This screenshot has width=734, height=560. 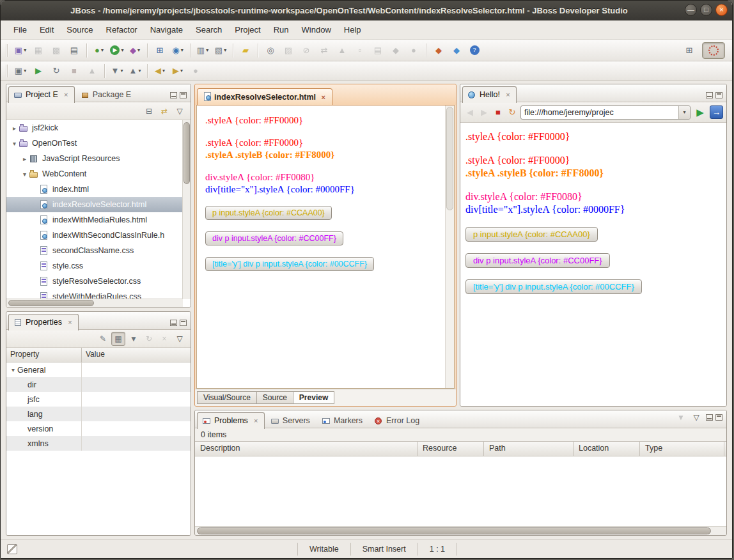 What do you see at coordinates (231, 421) in the screenshot?
I see `tab-problems: Problems×` at bounding box center [231, 421].